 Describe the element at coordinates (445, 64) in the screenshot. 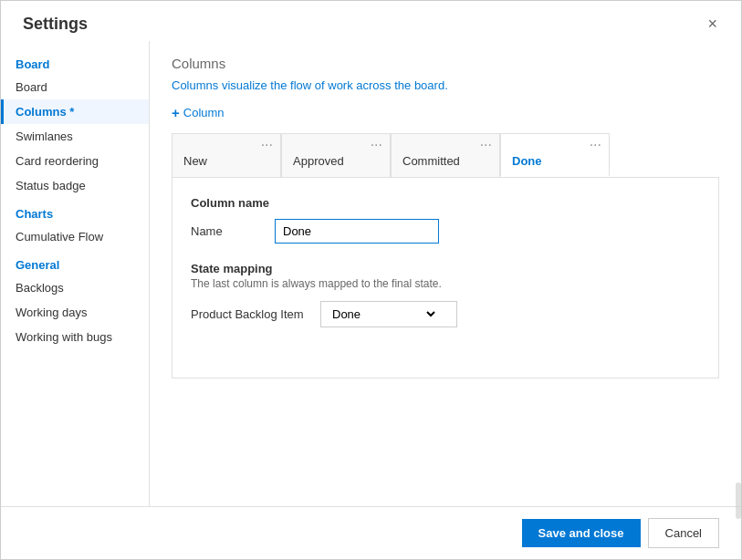

I see `section-title: Columns` at that location.